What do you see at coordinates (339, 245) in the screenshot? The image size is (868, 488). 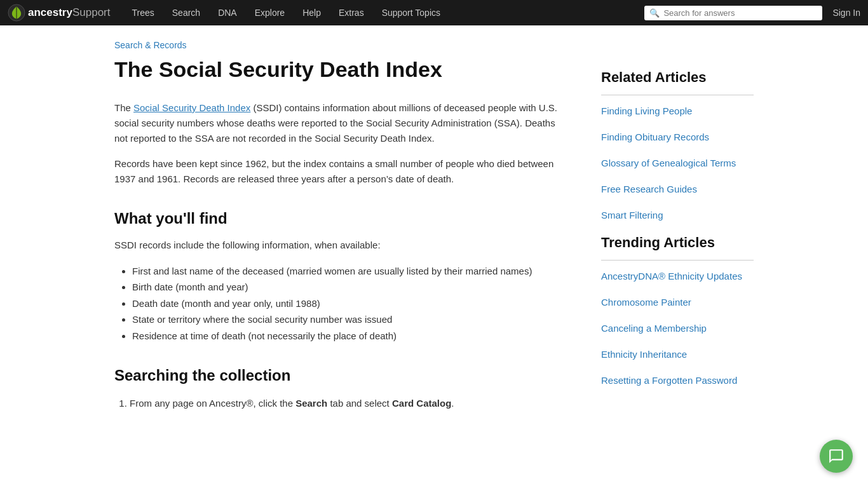 I see `article-section1-intro: SSDI records include the following infor…` at bounding box center [339, 245].